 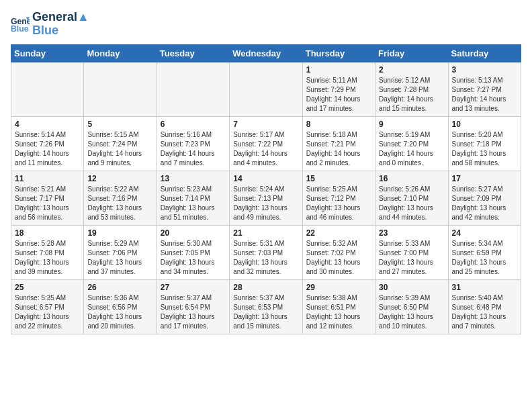 I want to click on day-number: 1, so click(x=339, y=70).